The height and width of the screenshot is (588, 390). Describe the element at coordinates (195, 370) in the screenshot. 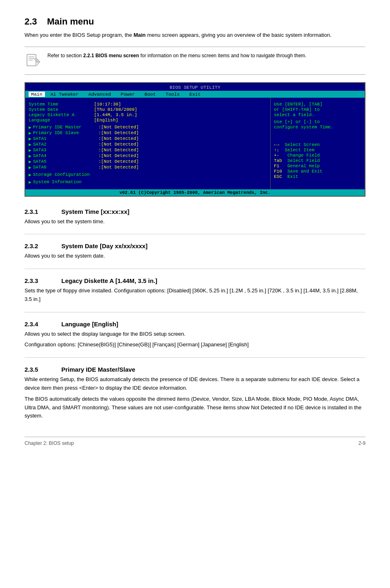

I see `subsection-2-3-5-heading: 2.3.5 Primary IDE Master/Slave` at that location.